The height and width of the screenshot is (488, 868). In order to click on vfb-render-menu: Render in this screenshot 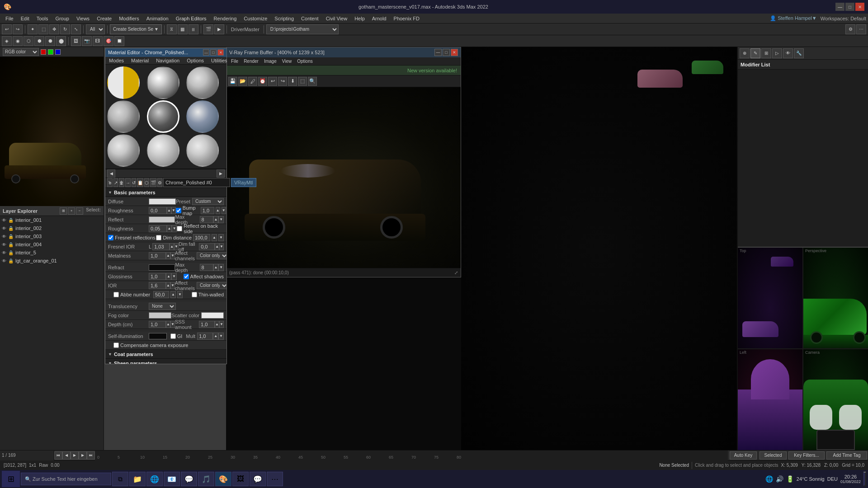, I will do `click(251, 61)`.